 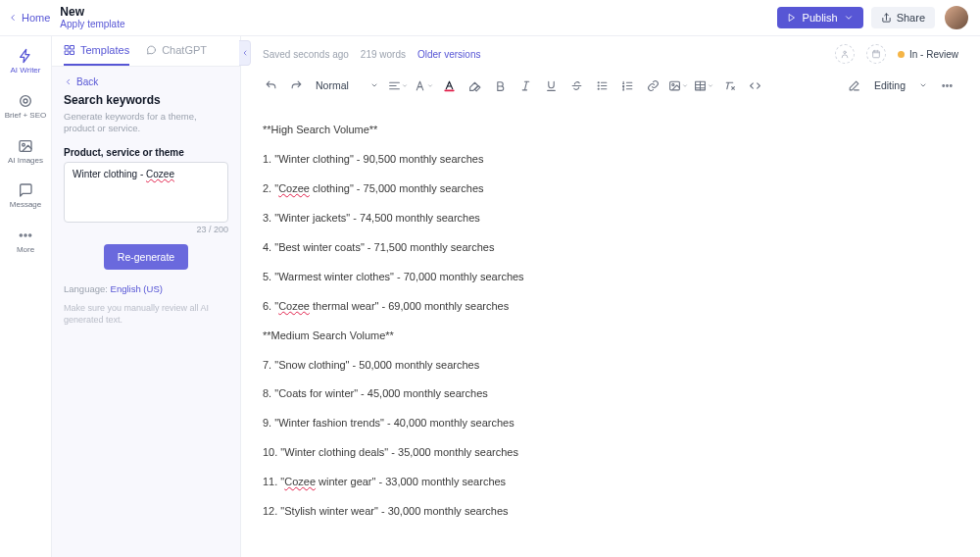 I want to click on bold-icon, so click(x=500, y=86).